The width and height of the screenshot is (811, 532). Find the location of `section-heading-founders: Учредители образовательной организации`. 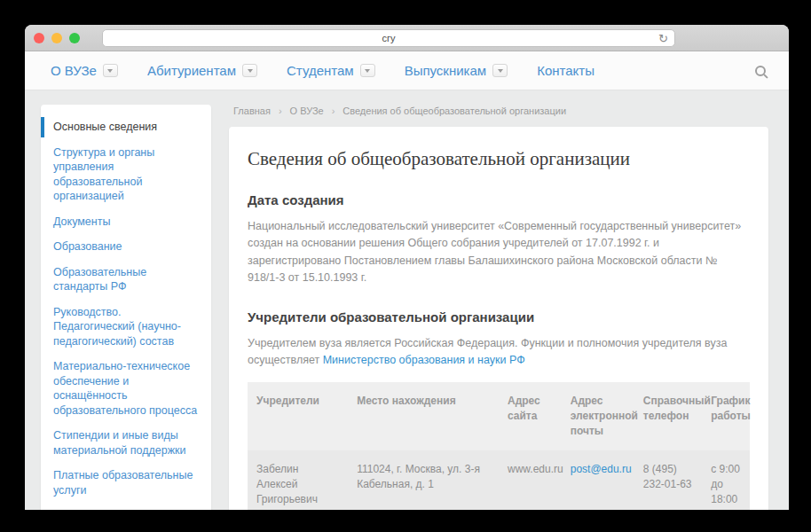

section-heading-founders: Учредители образовательной организации is located at coordinates (499, 317).